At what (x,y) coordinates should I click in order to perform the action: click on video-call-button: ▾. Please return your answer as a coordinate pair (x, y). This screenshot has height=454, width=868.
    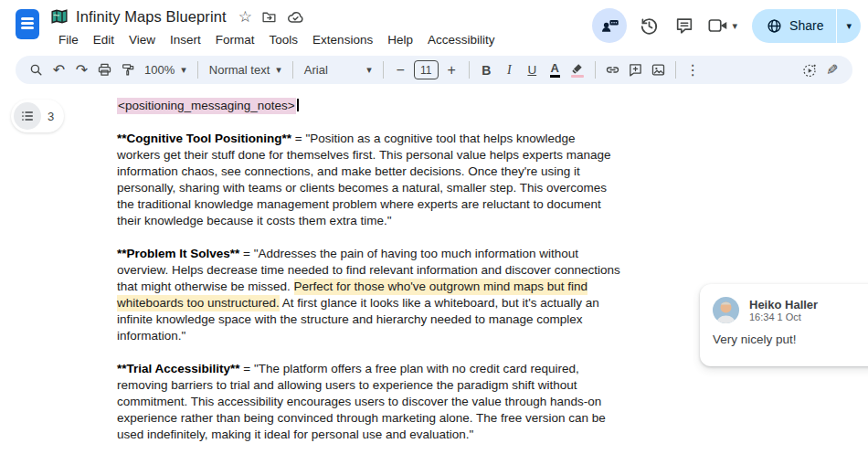
    Looking at the image, I should click on (723, 26).